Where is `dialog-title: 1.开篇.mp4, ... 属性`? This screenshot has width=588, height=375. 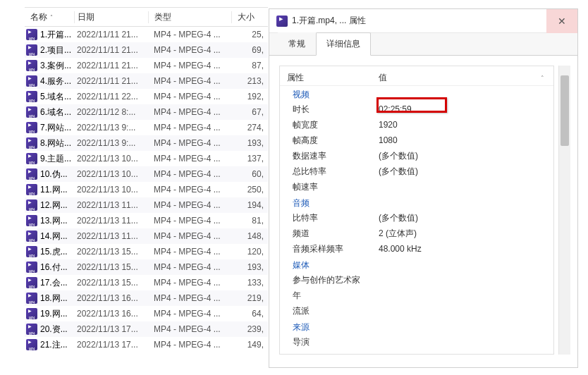 dialog-title: 1.开篇.mp4, ... 属性 is located at coordinates (329, 21).